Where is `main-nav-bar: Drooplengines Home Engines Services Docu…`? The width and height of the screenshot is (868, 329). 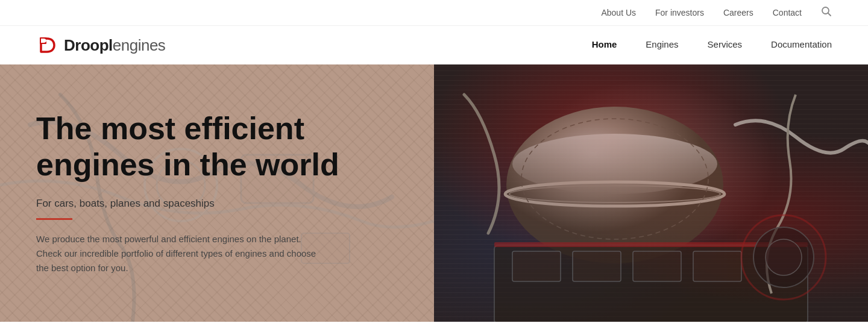 main-nav-bar: Drooplengines Home Engines Services Docu… is located at coordinates (434, 45).